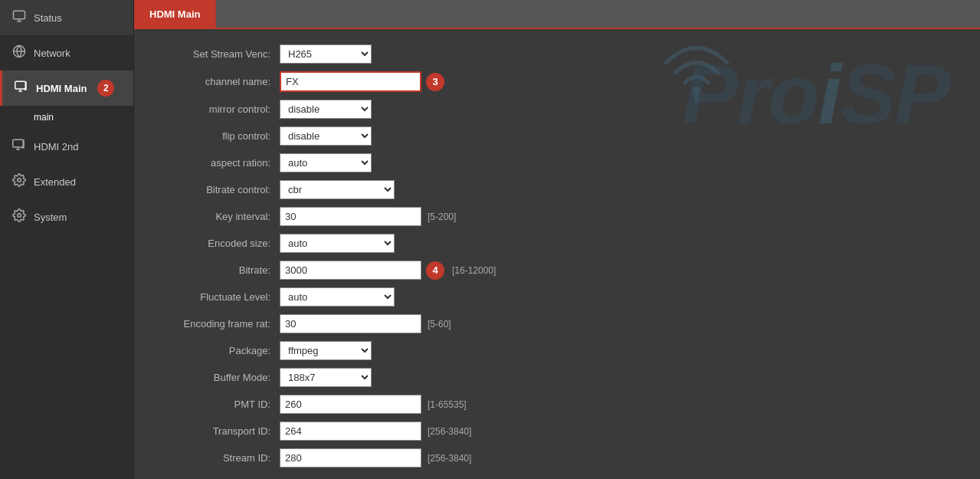 This screenshot has width=980, height=479. I want to click on bitrate-hint: [16-12000], so click(474, 271).